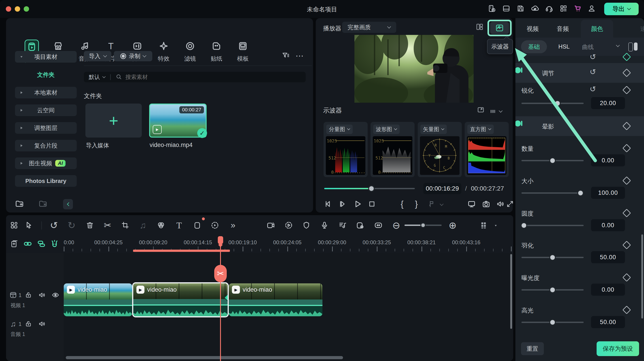 This screenshot has width=644, height=361. Describe the element at coordinates (608, 160) in the screenshot. I see `amount-value: 0.00` at that location.